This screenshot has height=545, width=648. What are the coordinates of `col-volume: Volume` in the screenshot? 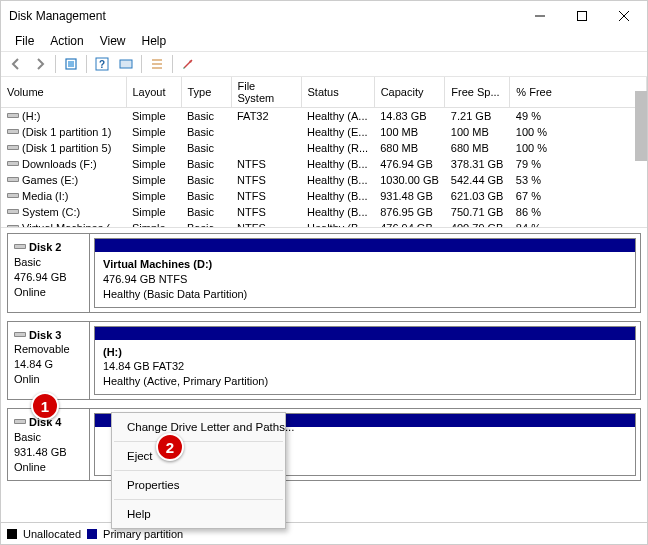 It's located at (64, 92).